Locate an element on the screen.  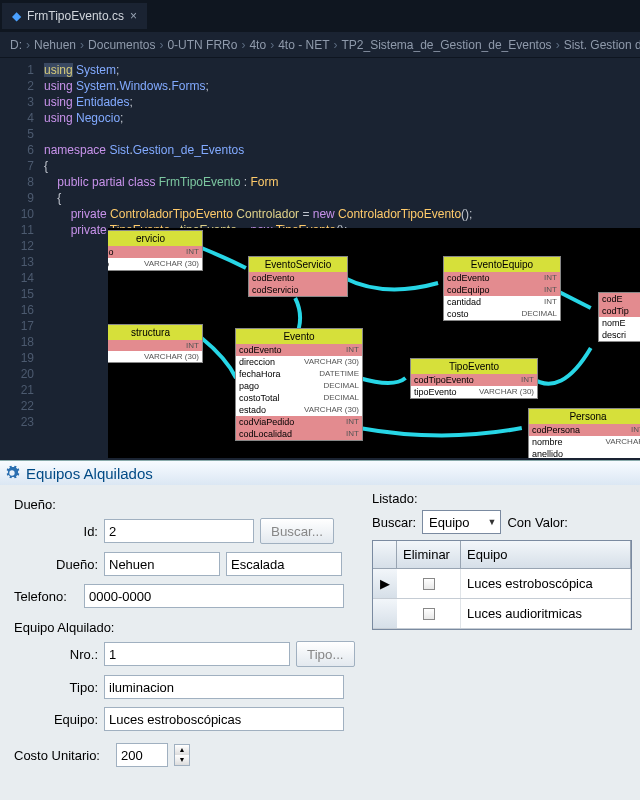
breadcrumb: D:›Nehuen›Documentos›0-UTN FRRo›4to›4to … is located at coordinates (320, 45).